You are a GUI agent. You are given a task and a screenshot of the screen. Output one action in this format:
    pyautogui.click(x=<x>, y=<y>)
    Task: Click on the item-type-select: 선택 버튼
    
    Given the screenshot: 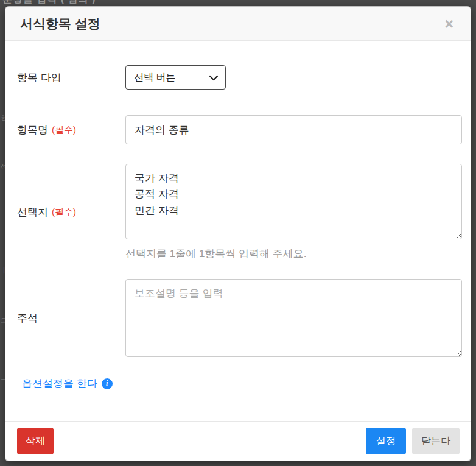 What is the action you would take?
    pyautogui.click(x=175, y=77)
    